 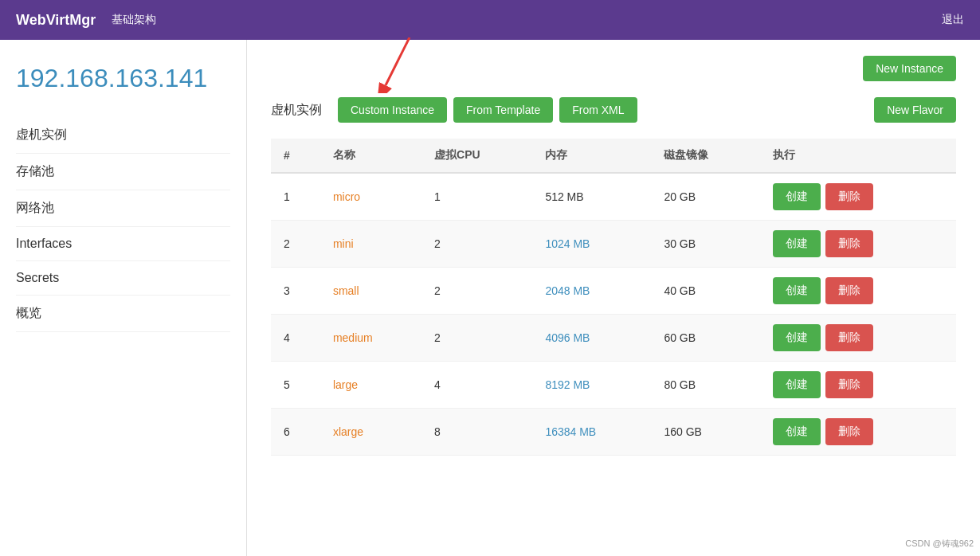 What do you see at coordinates (123, 172) in the screenshot?
I see `sidebar-item-storage: 存储池` at bounding box center [123, 172].